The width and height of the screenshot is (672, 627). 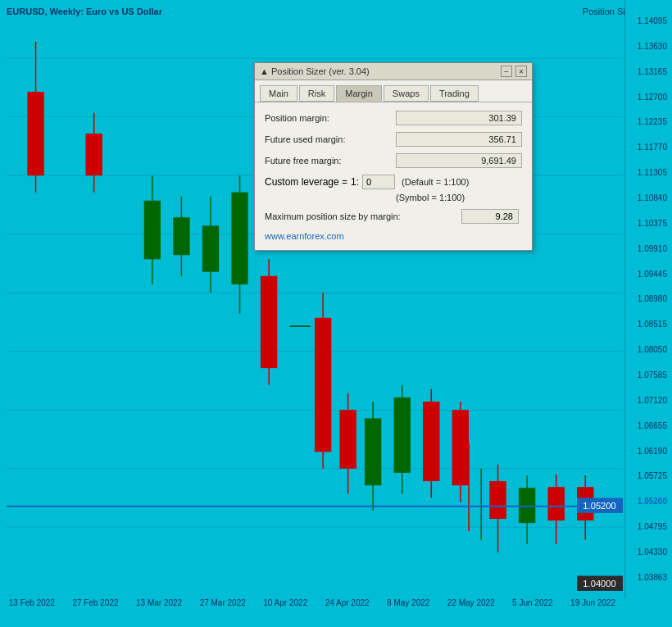 I want to click on date-label: 13 Feb 2022, so click(x=32, y=603).